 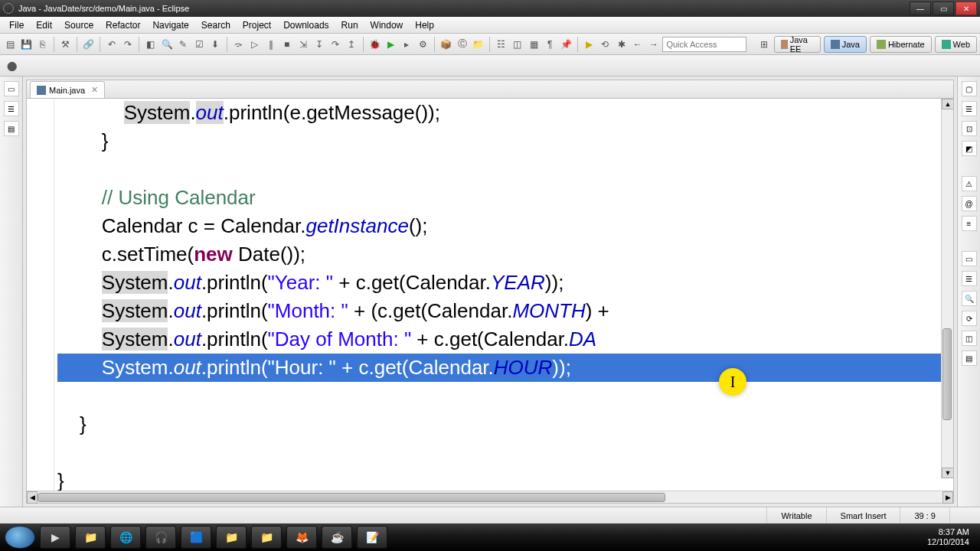 What do you see at coordinates (303, 44) in the screenshot?
I see `debug-disconnect-icon: ⇲` at bounding box center [303, 44].